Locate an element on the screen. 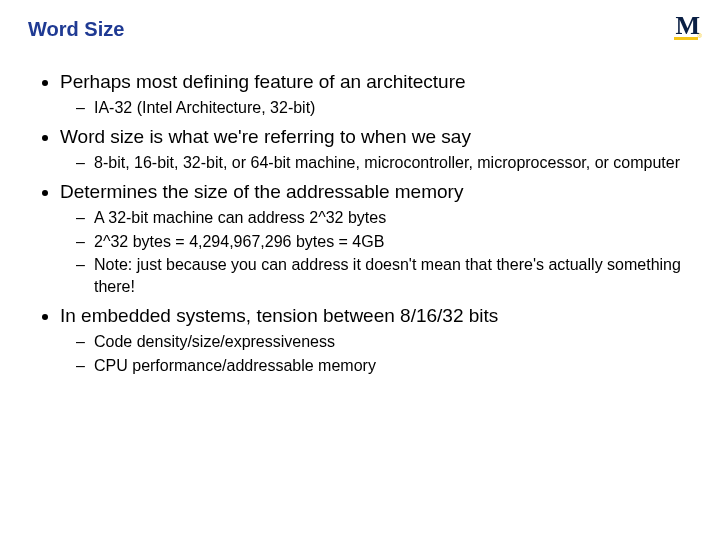  bullet-text: In embedded systems, tension between 8/1… is located at coordinates (279, 316).